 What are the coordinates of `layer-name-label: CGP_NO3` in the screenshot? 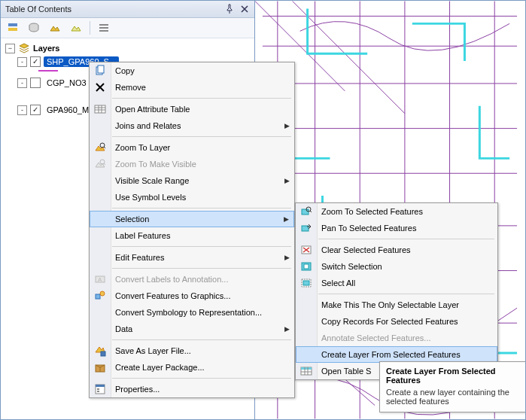 It's located at (66, 83).